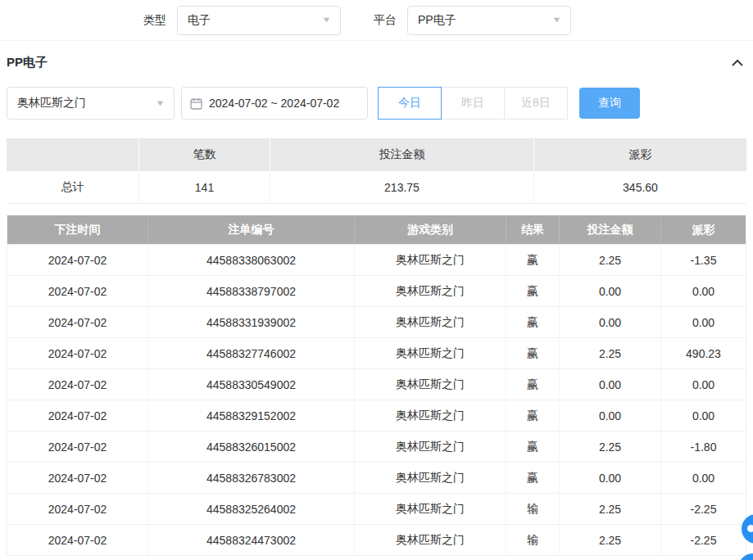 Image resolution: width=753 pixels, height=560 pixels. What do you see at coordinates (252, 260) in the screenshot?
I see `bet-id-cell: 44588338063002` at bounding box center [252, 260].